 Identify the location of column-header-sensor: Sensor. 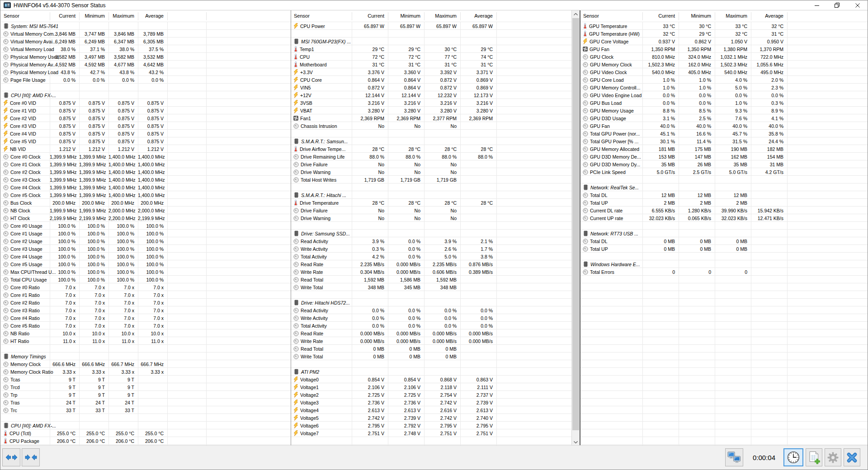
(591, 16).